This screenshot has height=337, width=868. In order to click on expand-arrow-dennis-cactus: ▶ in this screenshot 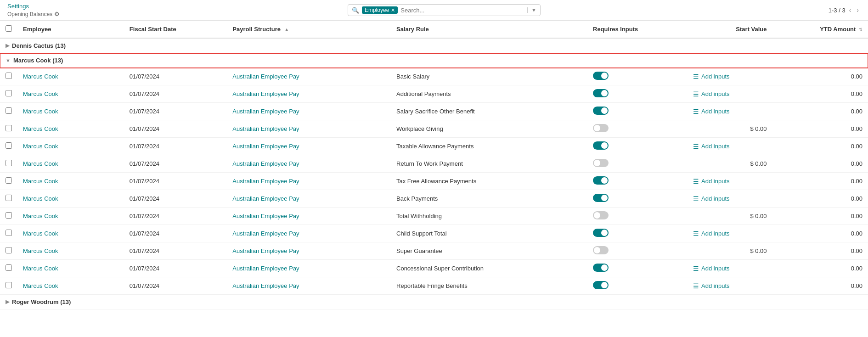, I will do `click(7, 46)`.